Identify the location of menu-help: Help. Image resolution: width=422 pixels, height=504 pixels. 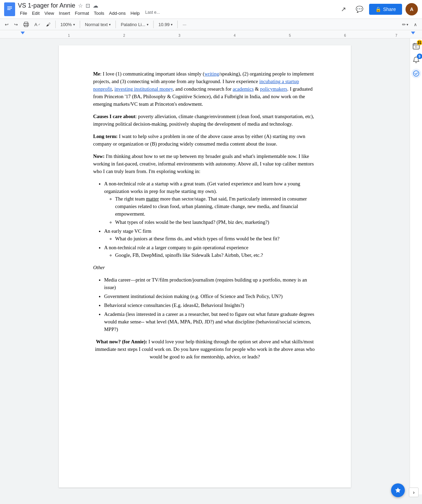
(135, 13).